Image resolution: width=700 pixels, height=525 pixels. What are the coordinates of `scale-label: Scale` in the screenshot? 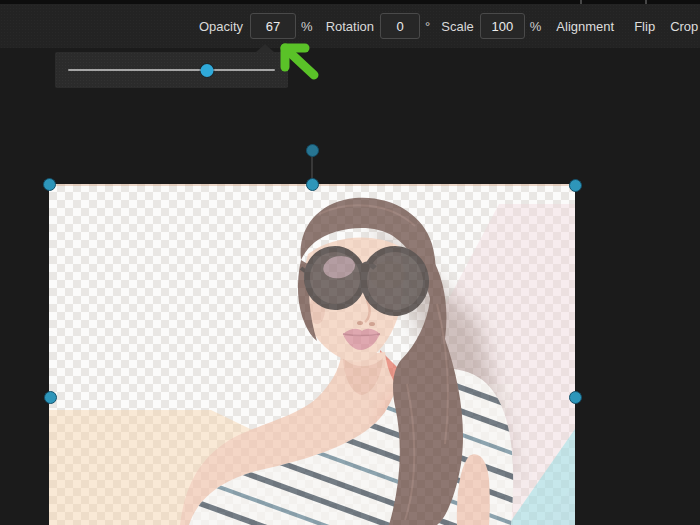 It's located at (458, 26).